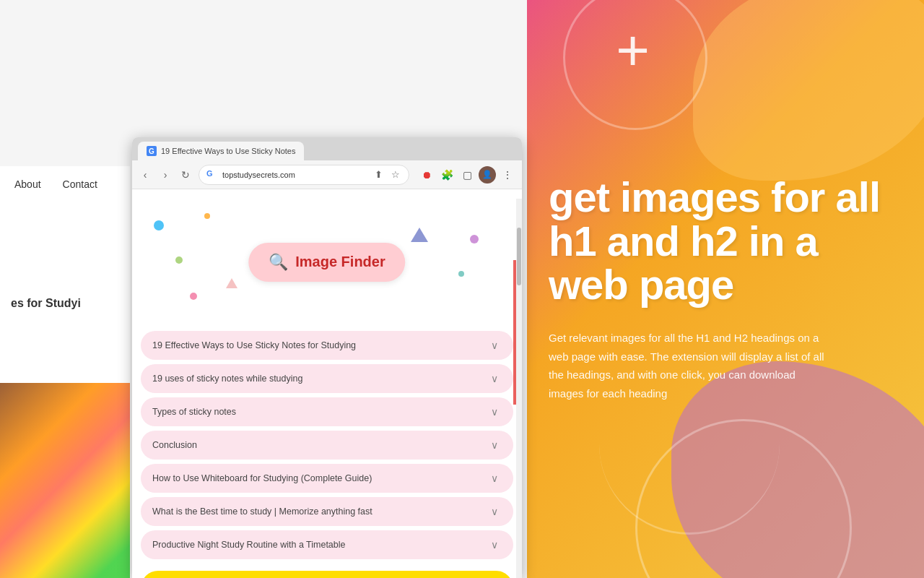  I want to click on heading-item-1: 19 Effective Ways to Use Sticky Notes fo…, so click(327, 345).